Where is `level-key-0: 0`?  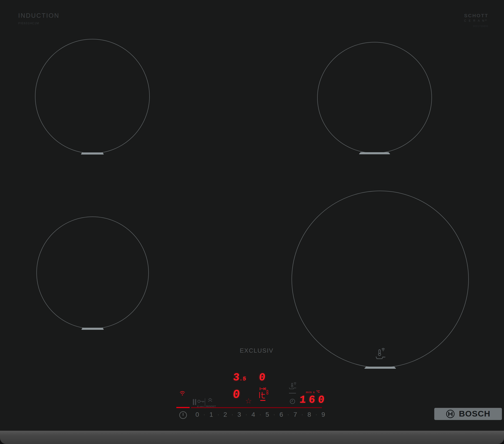 level-key-0: 0 is located at coordinates (197, 415).